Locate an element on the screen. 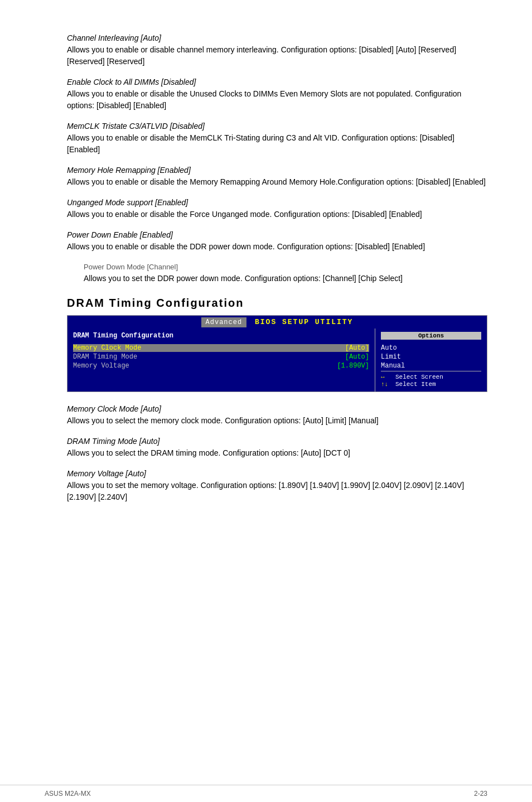  bios-item-label: Memory Voltage is located at coordinates (202, 366).